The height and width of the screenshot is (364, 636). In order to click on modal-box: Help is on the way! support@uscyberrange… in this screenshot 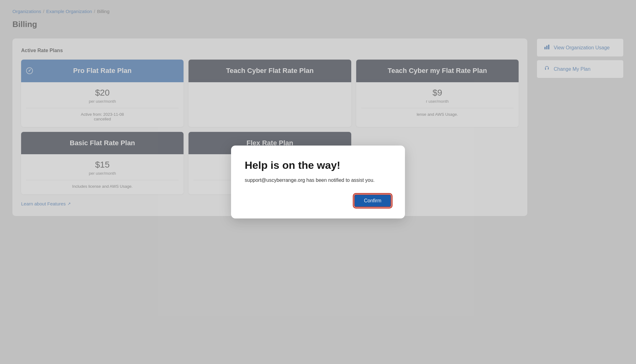, I will do `click(318, 182)`.